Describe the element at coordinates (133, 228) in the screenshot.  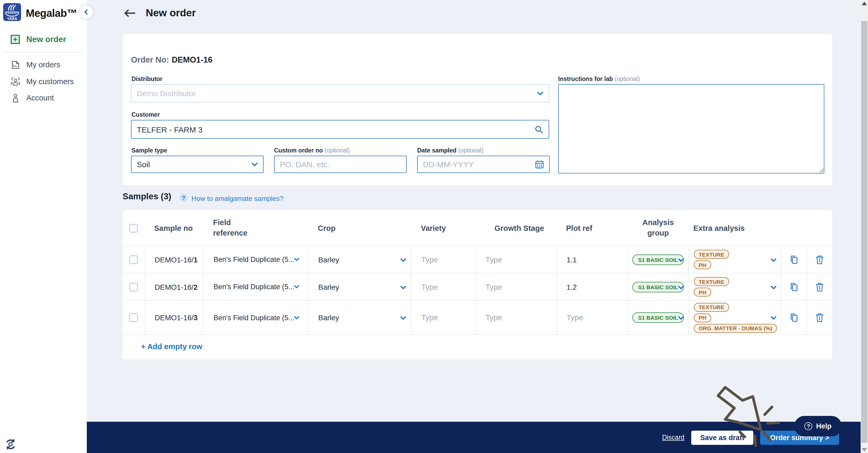
I see `select-all-checkbox` at that location.